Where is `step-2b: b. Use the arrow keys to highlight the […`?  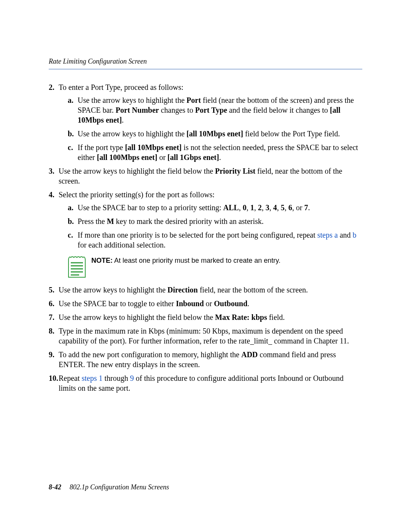
step-2b: b. Use the arrow keys to highlight the [… is located at coordinates (215, 134).